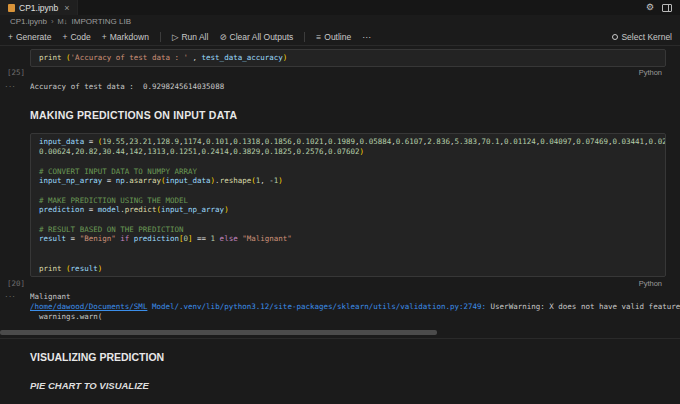  What do you see at coordinates (39, 8) in the screenshot?
I see `tab-cp1-ipynb: CP1.ipynb ×` at bounding box center [39, 8].